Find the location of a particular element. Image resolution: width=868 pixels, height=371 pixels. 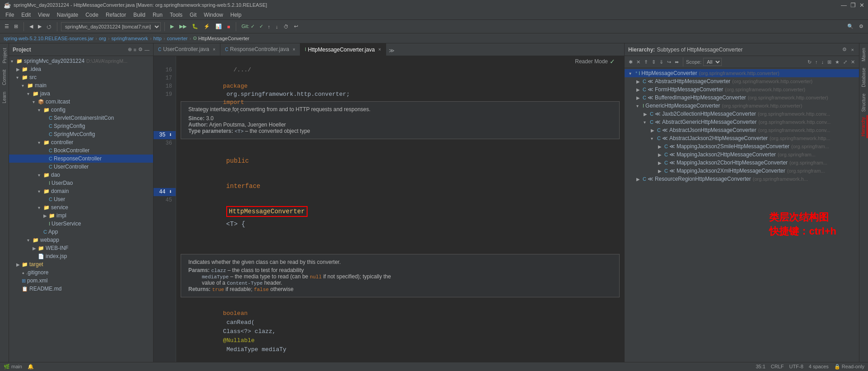

hier-item-root: ▾ * I HttpMessageConverter (org.springfr… is located at coordinates (742, 73).